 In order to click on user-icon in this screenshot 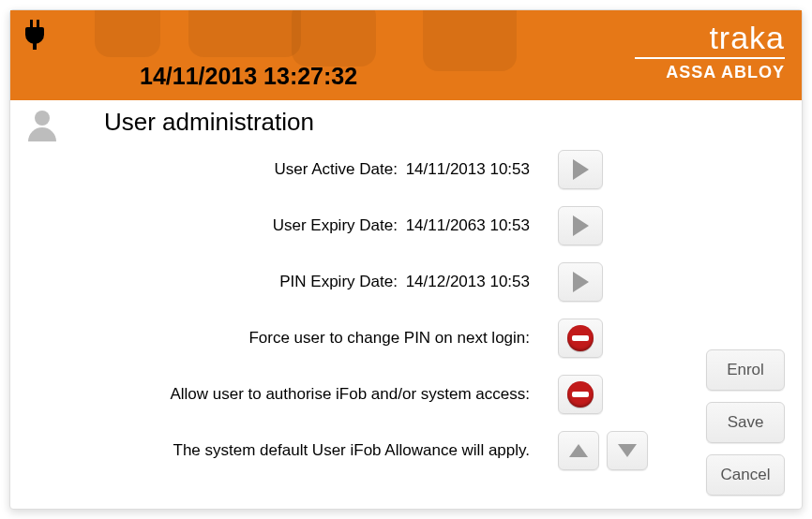, I will do `click(42, 126)`.